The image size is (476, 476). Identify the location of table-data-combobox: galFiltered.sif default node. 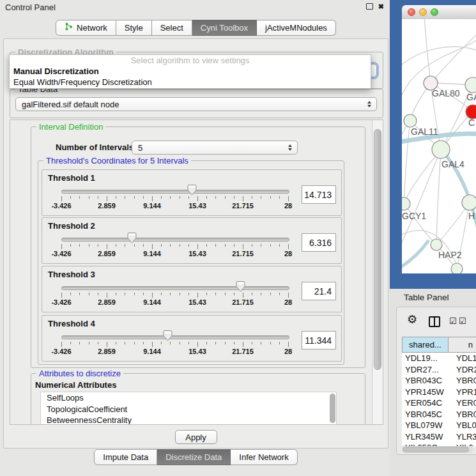
(196, 104).